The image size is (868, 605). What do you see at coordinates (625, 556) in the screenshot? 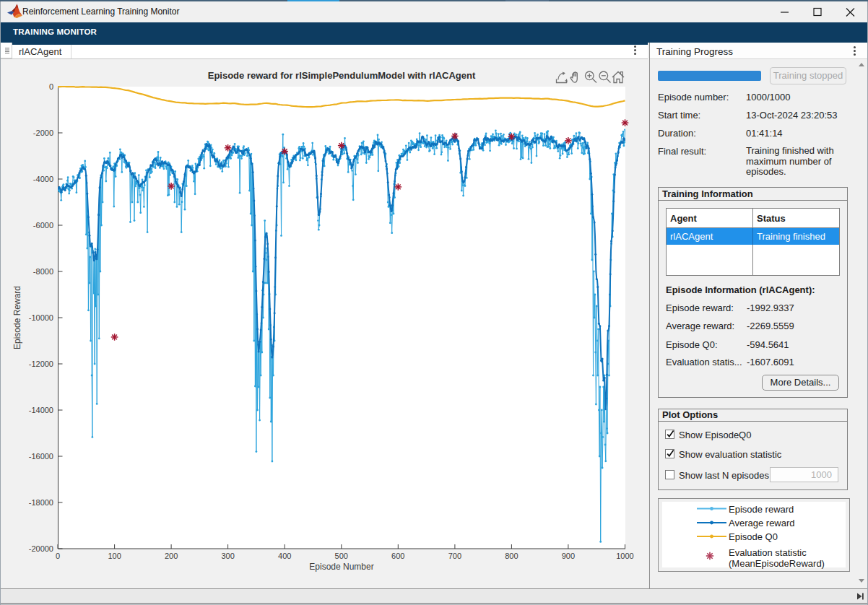
I see `svg-text: 1000` at bounding box center [625, 556].